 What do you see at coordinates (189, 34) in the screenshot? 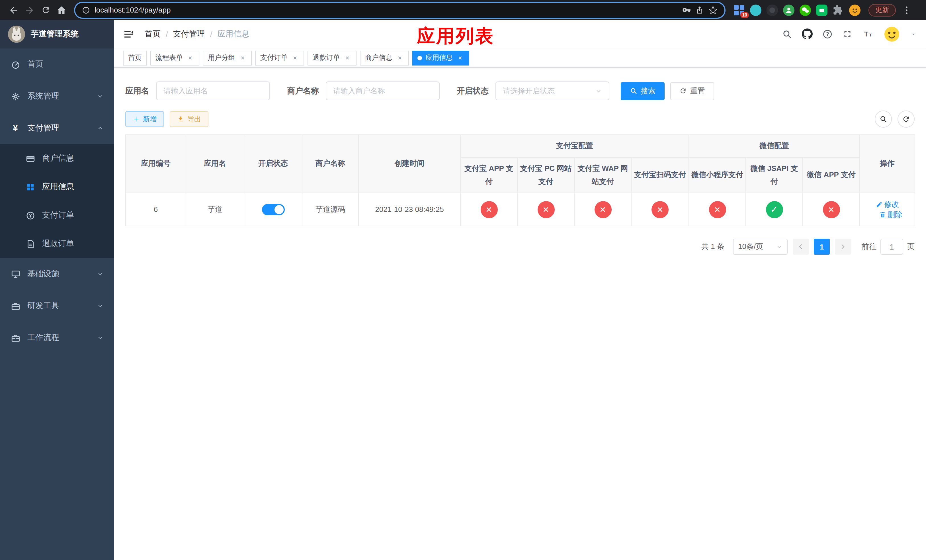
I see `breadcrumb-payment: 支付管理` at bounding box center [189, 34].